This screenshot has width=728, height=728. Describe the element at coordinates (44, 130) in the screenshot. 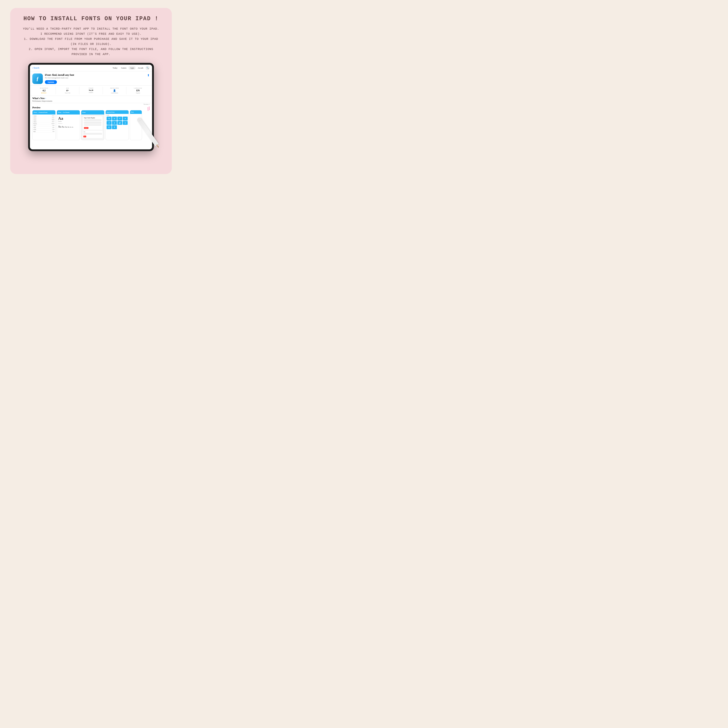

I see `font-item: CoedoCoedo` at that location.